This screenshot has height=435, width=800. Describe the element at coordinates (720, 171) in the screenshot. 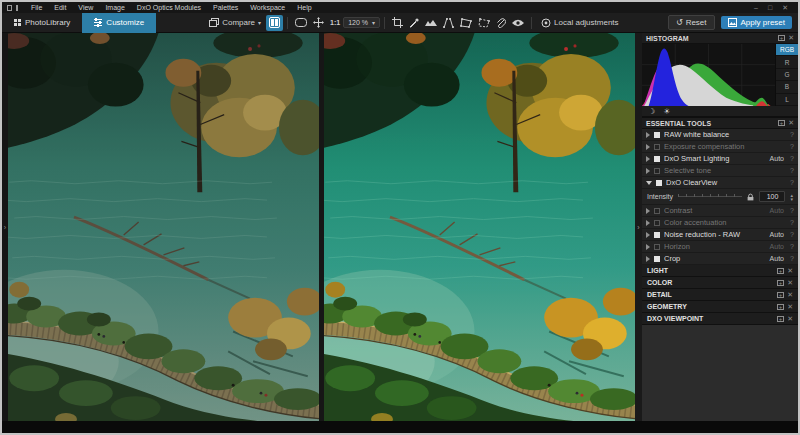

I see `tool-selective-tone: Selective tone ?` at that location.